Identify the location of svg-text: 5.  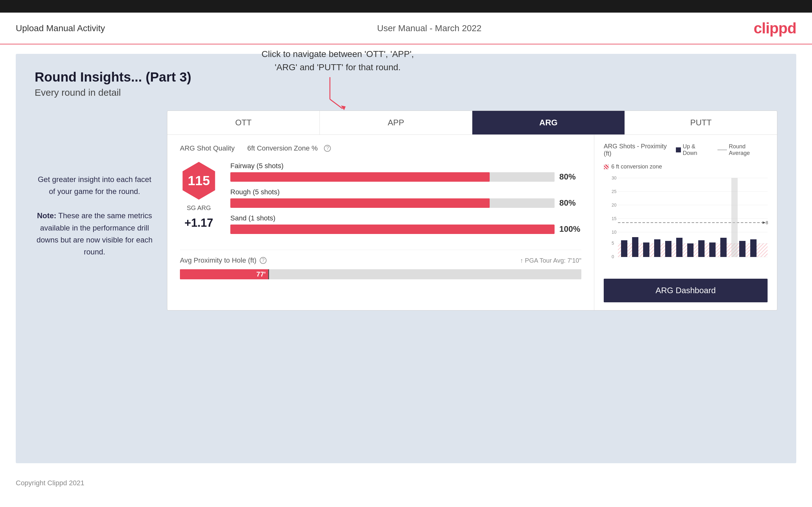
(613, 243).